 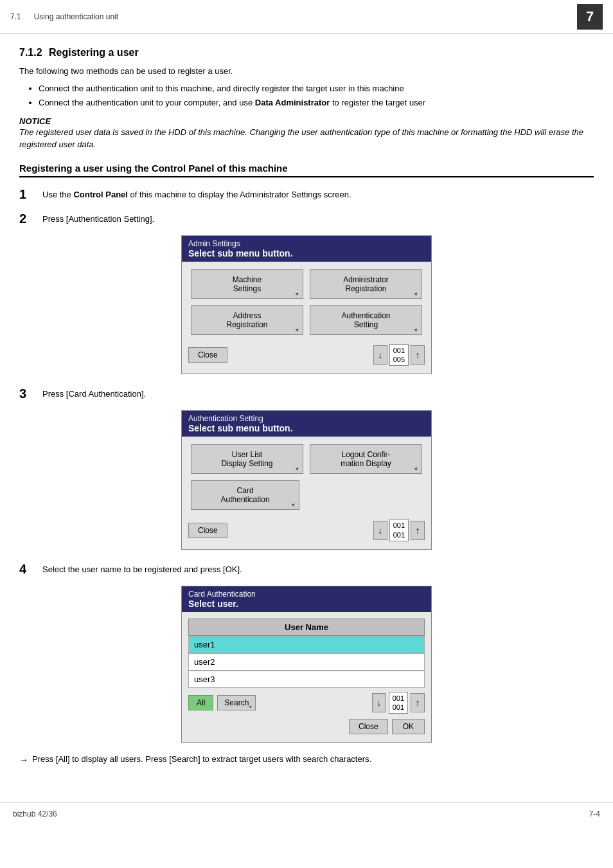 I want to click on step-1: 1 Use the Control Panel of this machine …, so click(x=306, y=194).